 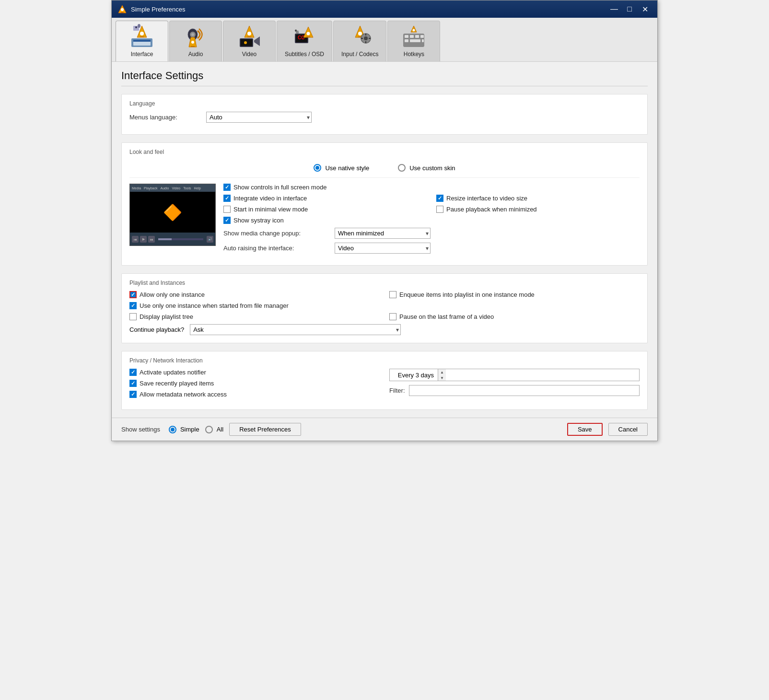 What do you see at coordinates (270, 209) in the screenshot?
I see `start-minimal-label: Start in minimal view mode` at bounding box center [270, 209].